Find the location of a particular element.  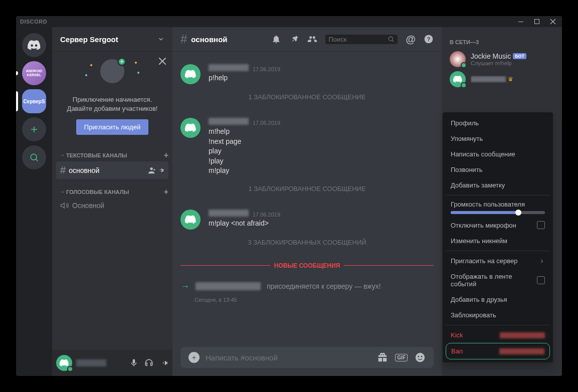

message-compose: + GIF is located at coordinates (307, 357).